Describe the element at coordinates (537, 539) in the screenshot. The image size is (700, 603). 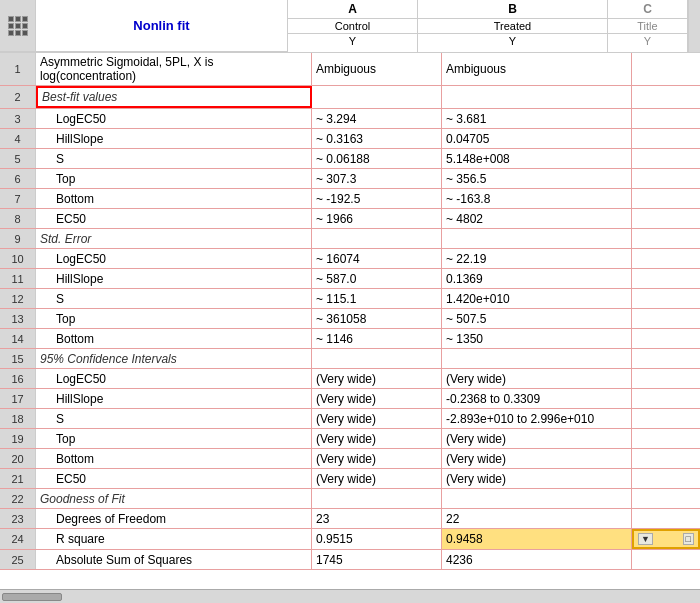
I see `cell-b: 0.9458` at that location.